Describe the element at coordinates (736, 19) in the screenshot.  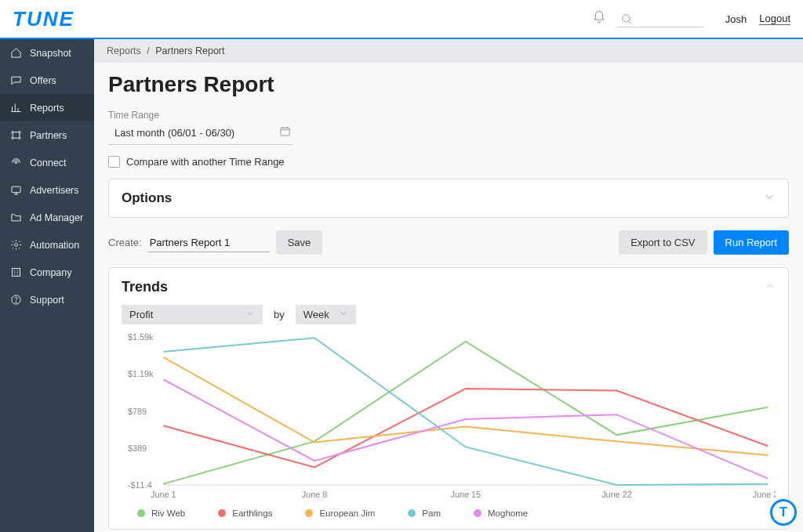
I see `username: Josh` at that location.